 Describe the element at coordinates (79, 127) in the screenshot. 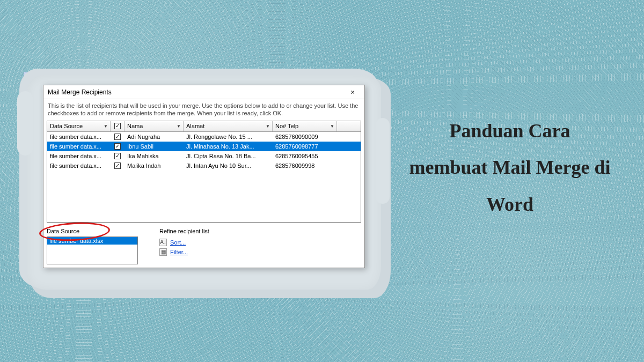

I see `column-header-data-source: Data Source ▼` at that location.